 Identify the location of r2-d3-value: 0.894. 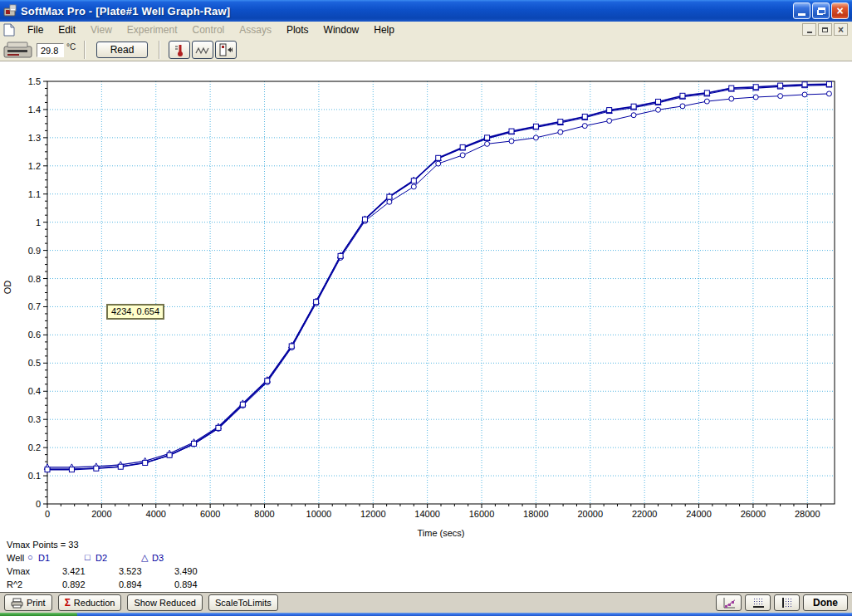
(186, 584).